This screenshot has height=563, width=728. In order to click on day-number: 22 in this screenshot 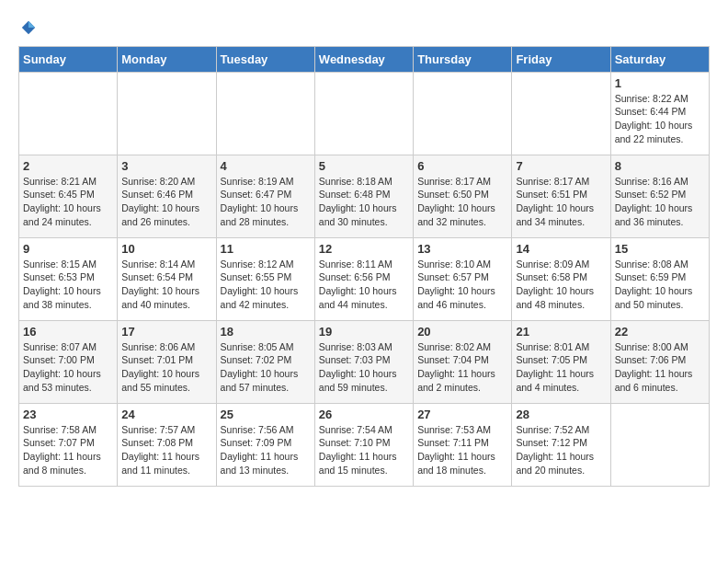, I will do `click(660, 331)`.